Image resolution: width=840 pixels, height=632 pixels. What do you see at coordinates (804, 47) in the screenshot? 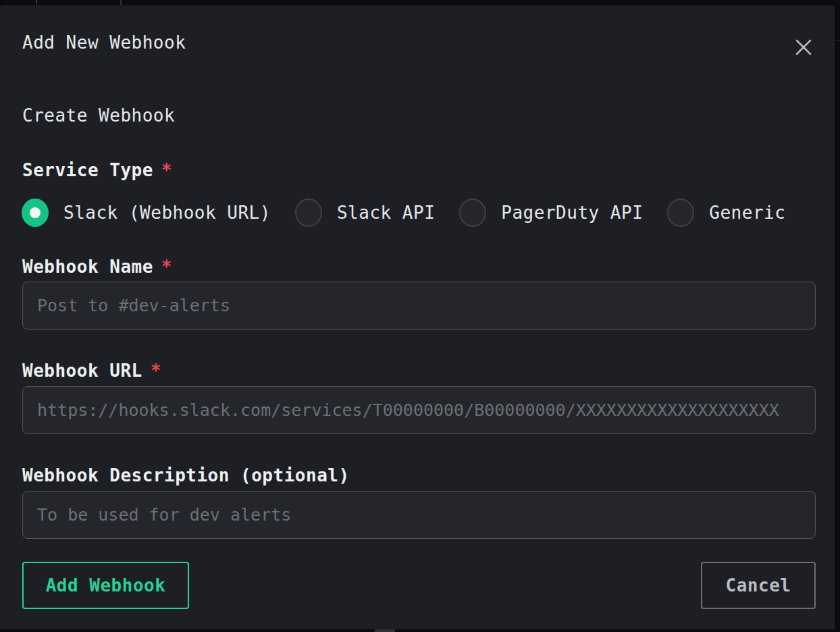
I see `close-button` at bounding box center [804, 47].